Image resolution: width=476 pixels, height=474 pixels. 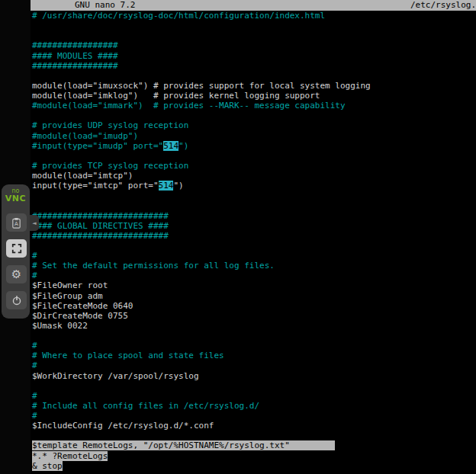 What do you see at coordinates (253, 226) in the screenshot?
I see `editor-line: #### GLOBAL DIRECTIVES ####` at bounding box center [253, 226].